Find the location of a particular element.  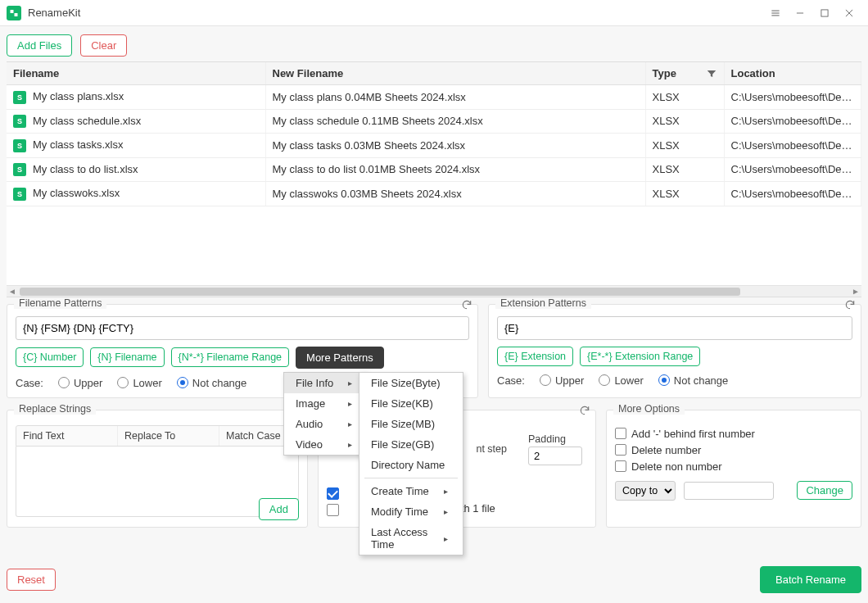

case-notchange-radio: Not change is located at coordinates (212, 383).